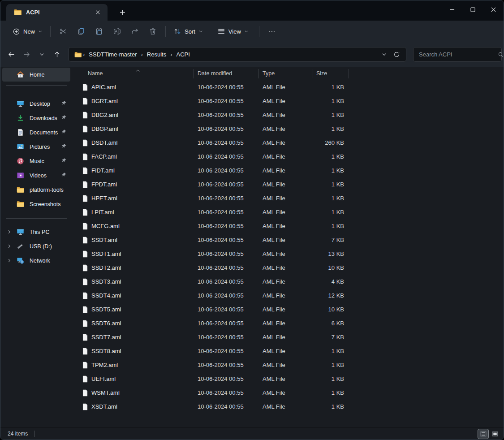 This screenshot has width=504, height=440. Describe the element at coordinates (113, 55) in the screenshot. I see `breadcrumb-segment: SSDTTime-master` at that location.